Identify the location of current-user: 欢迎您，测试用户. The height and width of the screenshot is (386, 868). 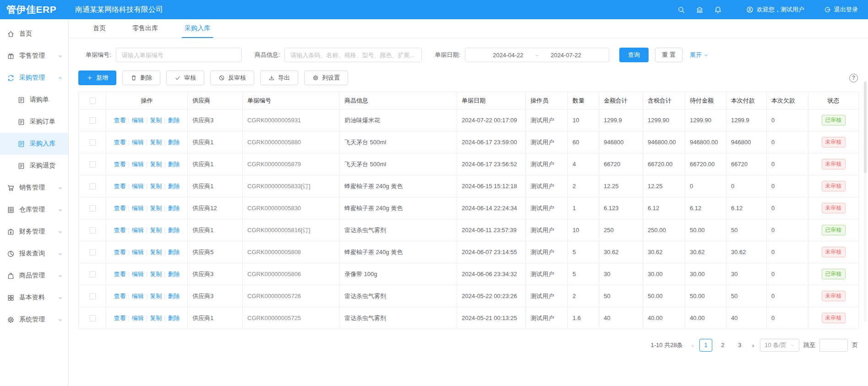
(775, 10).